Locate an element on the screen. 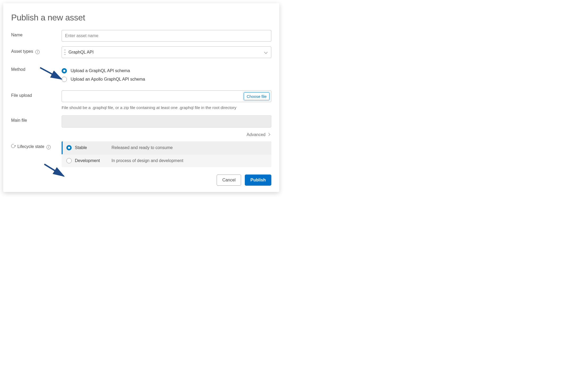 This screenshot has width=574, height=392. main-file-input is located at coordinates (166, 121).